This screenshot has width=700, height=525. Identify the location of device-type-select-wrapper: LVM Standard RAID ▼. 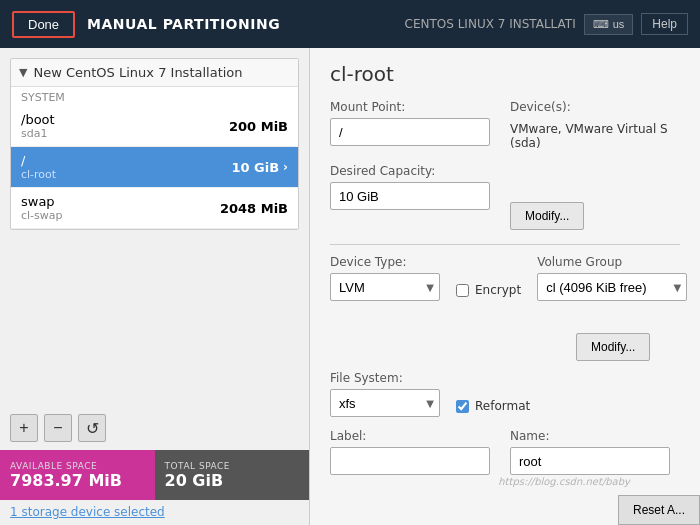
(385, 287).